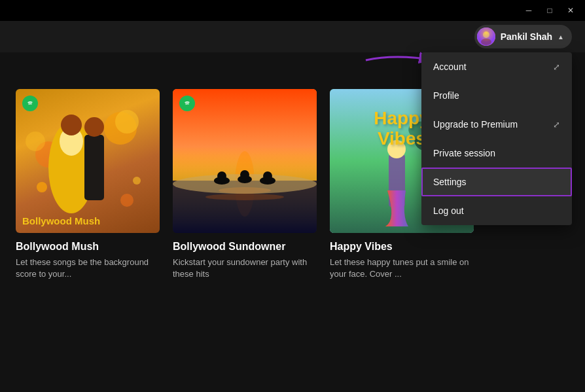 This screenshot has height=392, width=585. Describe the element at coordinates (450, 182) in the screenshot. I see `dropdown-item-label: Settings` at that location.